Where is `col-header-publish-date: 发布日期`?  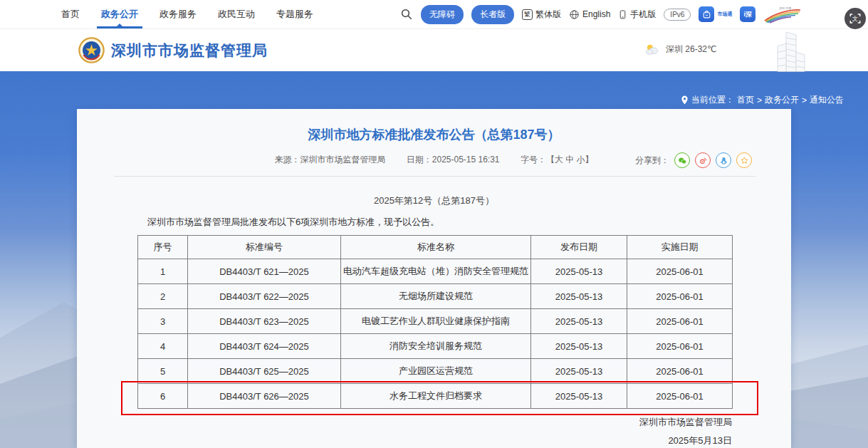
col-header-publish-date: 发布日期 is located at coordinates (580, 248).